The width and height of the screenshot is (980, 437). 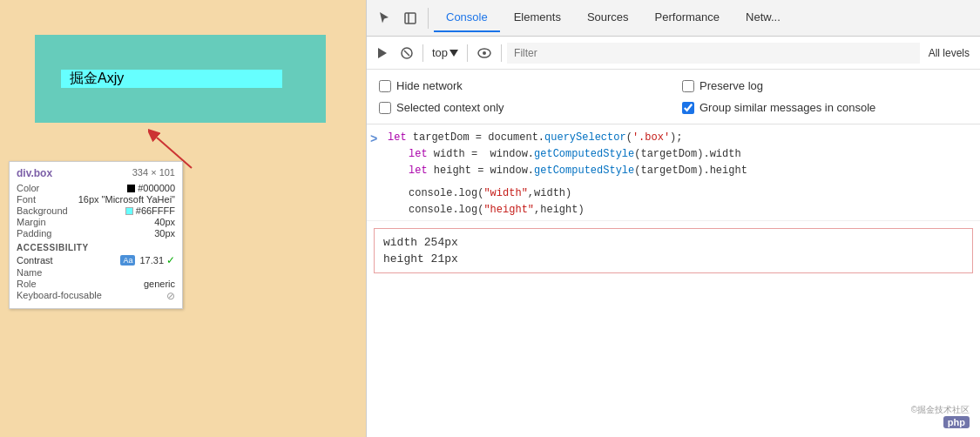 What do you see at coordinates (97, 78) in the screenshot?
I see `inner-text: 掘金Axjy` at bounding box center [97, 78].